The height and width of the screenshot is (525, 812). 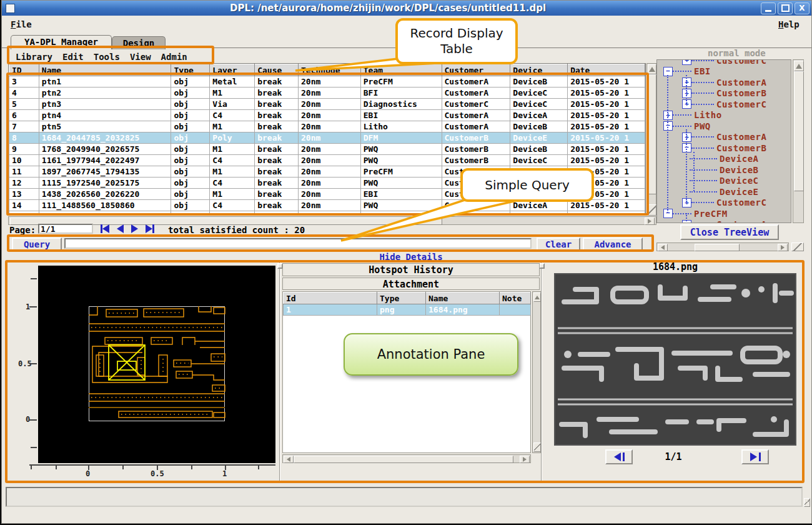 What do you see at coordinates (330, 299) in the screenshot?
I see `column-header-id: Id` at bounding box center [330, 299].